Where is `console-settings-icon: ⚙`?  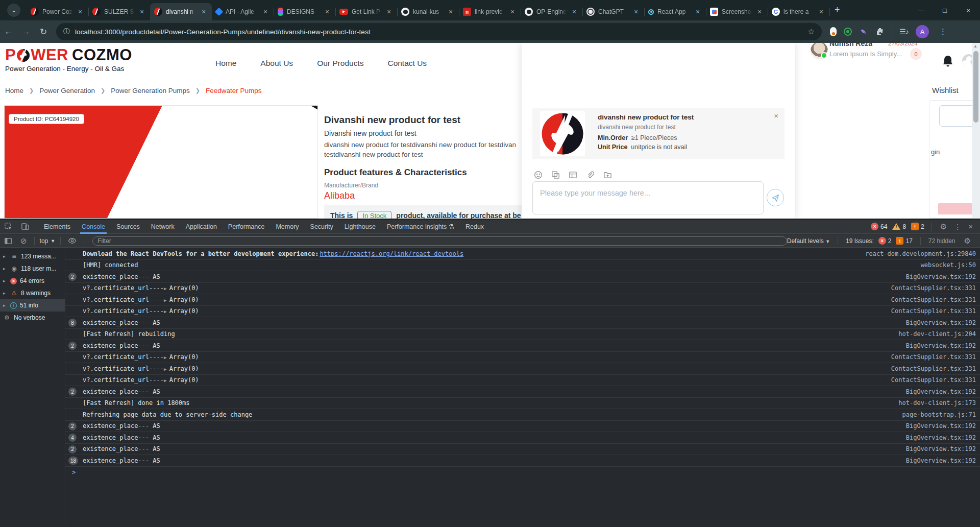 console-settings-icon: ⚙ is located at coordinates (968, 241).